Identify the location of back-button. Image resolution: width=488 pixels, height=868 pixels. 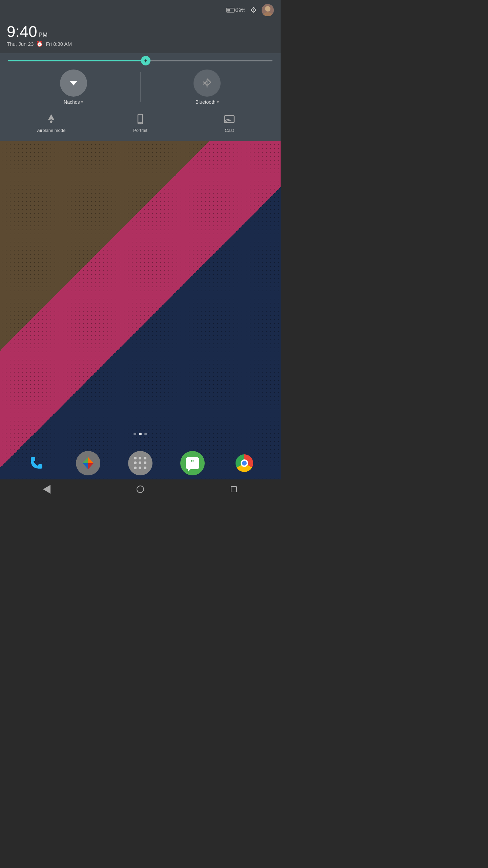
(47, 489).